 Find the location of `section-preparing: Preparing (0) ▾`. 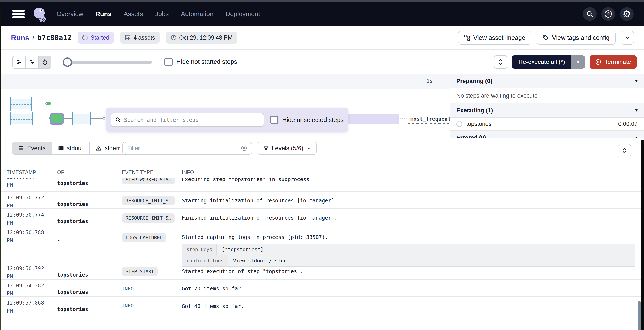

section-preparing: Preparing (0) ▾ is located at coordinates (547, 81).